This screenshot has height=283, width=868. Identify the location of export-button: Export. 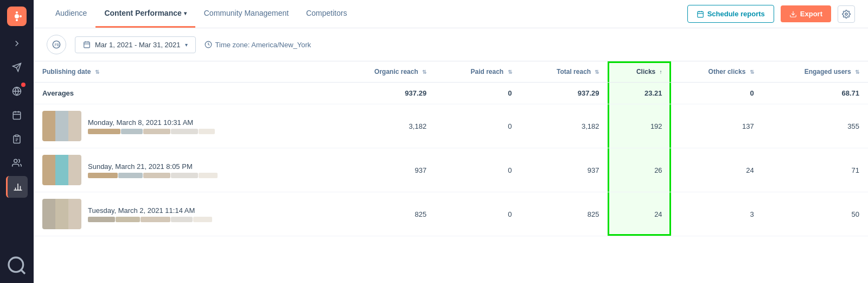
(806, 14).